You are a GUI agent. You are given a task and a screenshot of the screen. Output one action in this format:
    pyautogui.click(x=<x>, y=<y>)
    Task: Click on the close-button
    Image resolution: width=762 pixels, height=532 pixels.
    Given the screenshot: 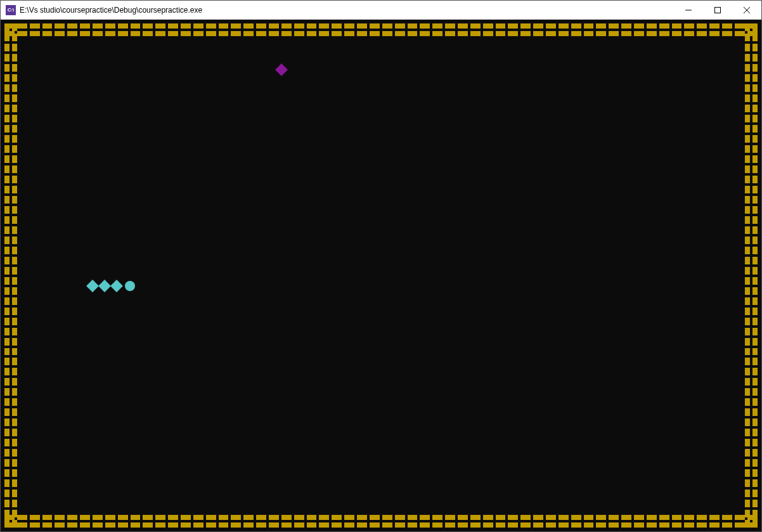 What is the action you would take?
    pyautogui.click(x=747, y=10)
    